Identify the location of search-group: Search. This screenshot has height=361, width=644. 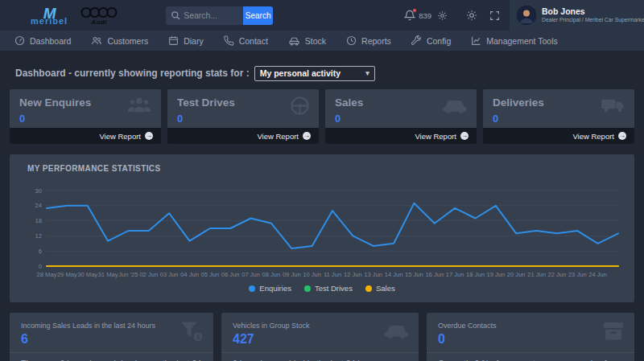
(219, 16).